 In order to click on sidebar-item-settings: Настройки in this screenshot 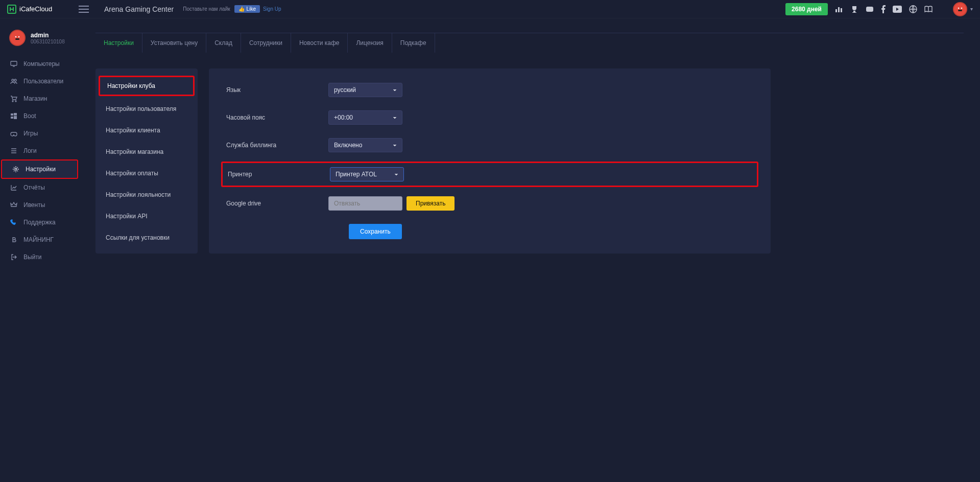, I will do `click(40, 169)`.